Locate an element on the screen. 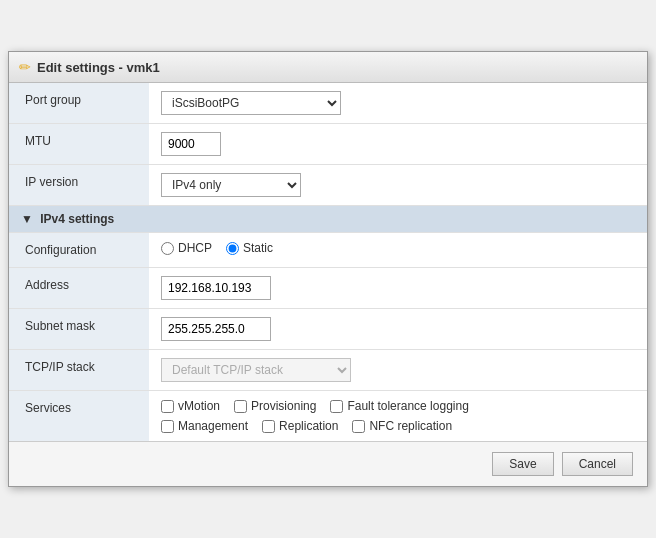 Image resolution: width=656 pixels, height=538 pixels. address-input is located at coordinates (216, 288).